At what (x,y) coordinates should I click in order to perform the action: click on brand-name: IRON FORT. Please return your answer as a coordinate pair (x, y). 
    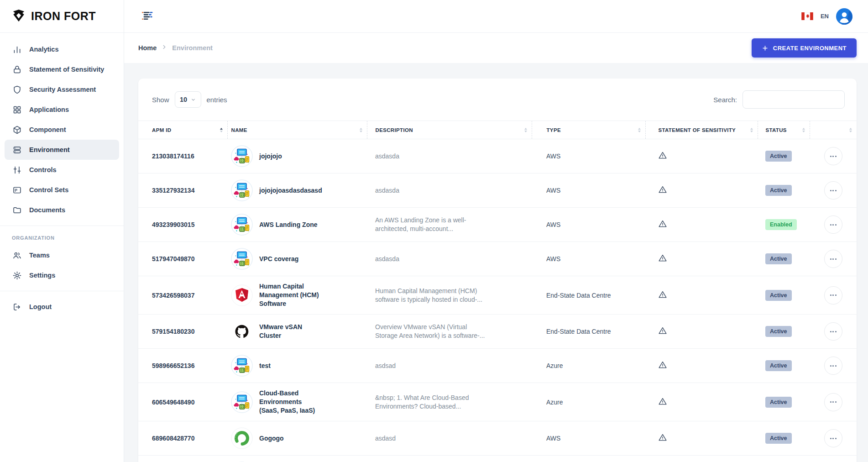
    Looking at the image, I should click on (63, 16).